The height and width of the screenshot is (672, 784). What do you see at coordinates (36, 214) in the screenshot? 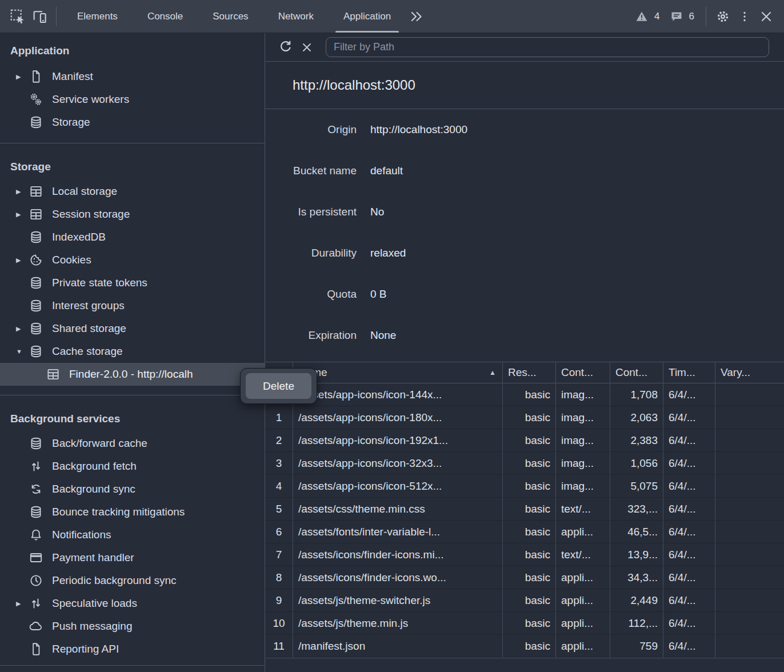
I see `grid-icon` at bounding box center [36, 214].